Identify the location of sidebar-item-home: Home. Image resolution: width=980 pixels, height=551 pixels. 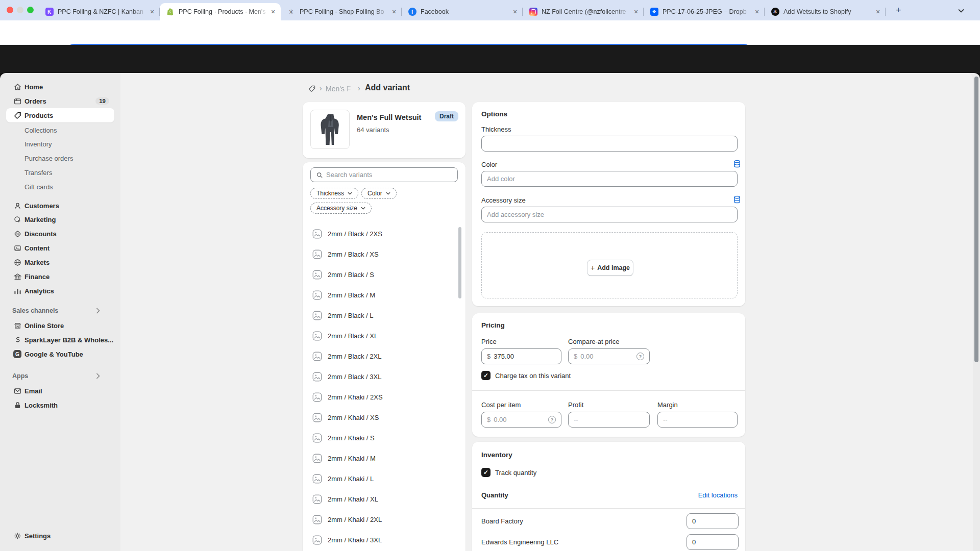
(60, 87).